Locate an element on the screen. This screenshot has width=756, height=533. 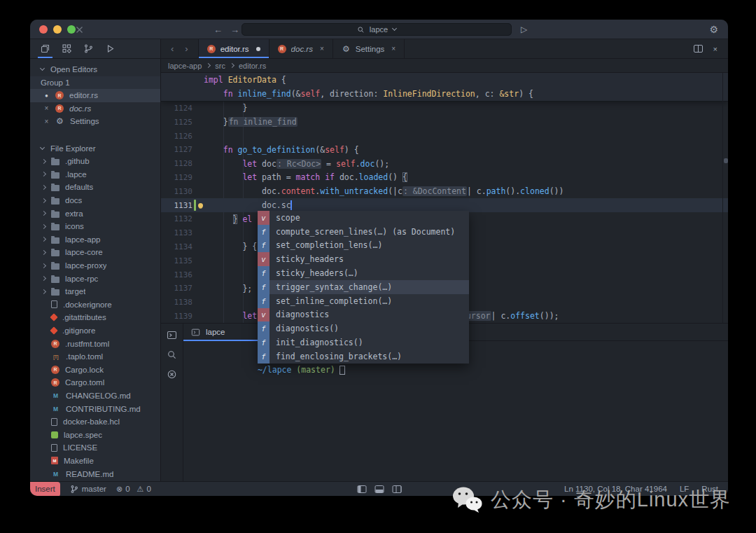
explorer-item: MCONTRIBUTING.md is located at coordinates (95, 409).